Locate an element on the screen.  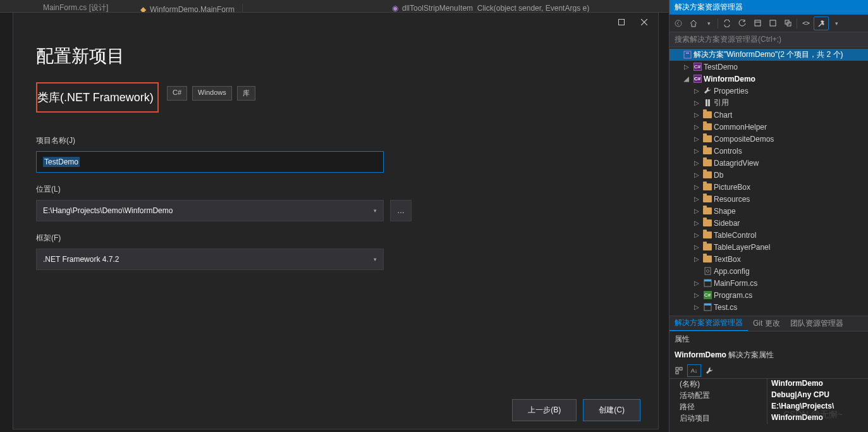
properties-panel: 属性 WinformDemo 解决方案属性 A↓ (名称)WinformDemo… is located at coordinates (769, 381).